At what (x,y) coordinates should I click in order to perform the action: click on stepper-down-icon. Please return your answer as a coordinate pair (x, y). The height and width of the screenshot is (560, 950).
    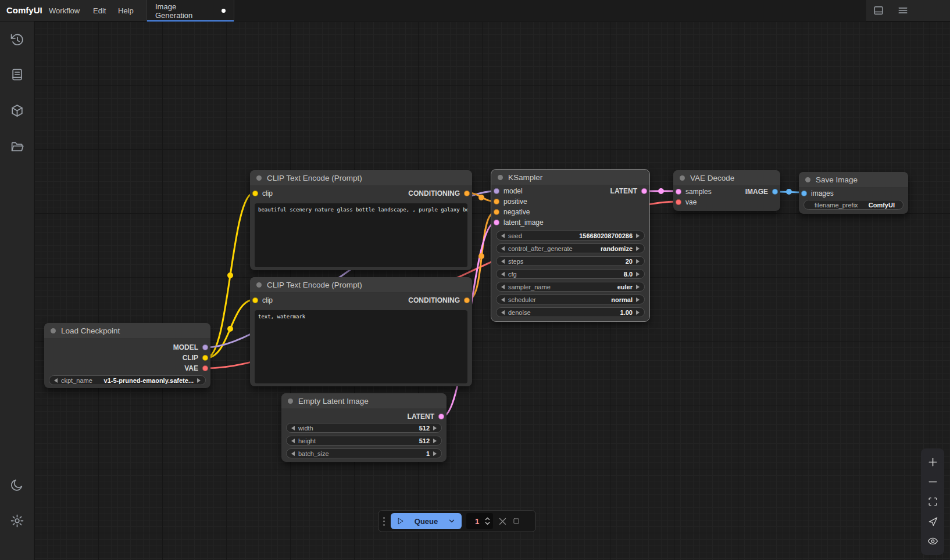
    Looking at the image, I should click on (487, 523).